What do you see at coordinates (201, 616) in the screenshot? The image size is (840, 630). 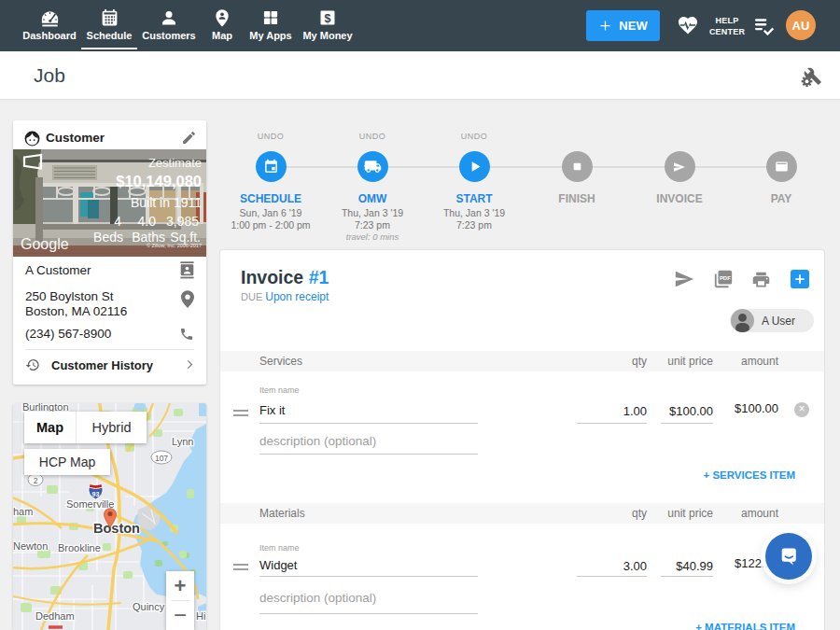 I see `svg-text: Hi` at bounding box center [201, 616].